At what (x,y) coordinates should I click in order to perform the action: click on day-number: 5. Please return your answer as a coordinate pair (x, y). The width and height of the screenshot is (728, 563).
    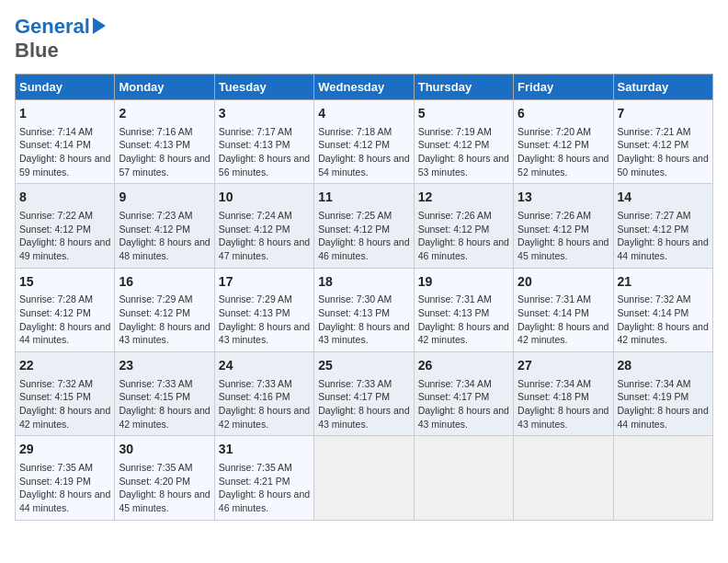
    Looking at the image, I should click on (463, 114).